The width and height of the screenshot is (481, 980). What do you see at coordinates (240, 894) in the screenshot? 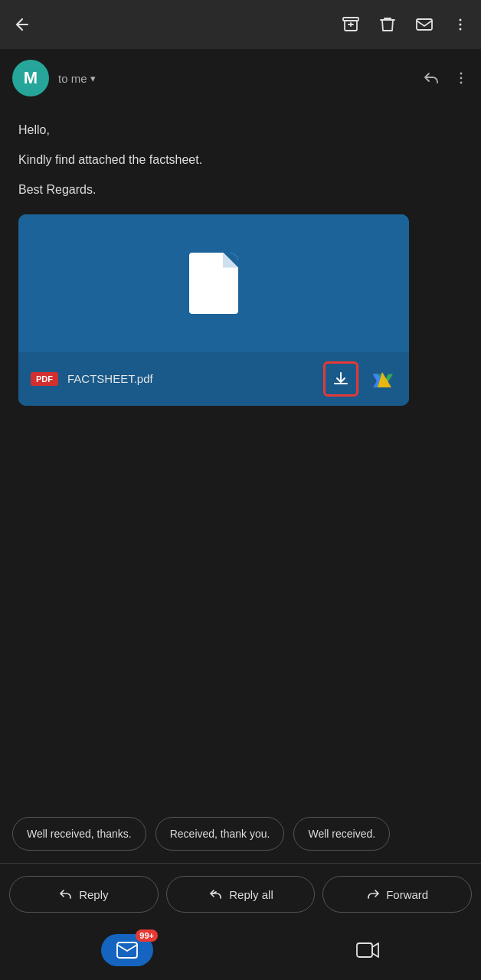
I see `action-buttons: Reply Reply all Forward` at bounding box center [240, 894].